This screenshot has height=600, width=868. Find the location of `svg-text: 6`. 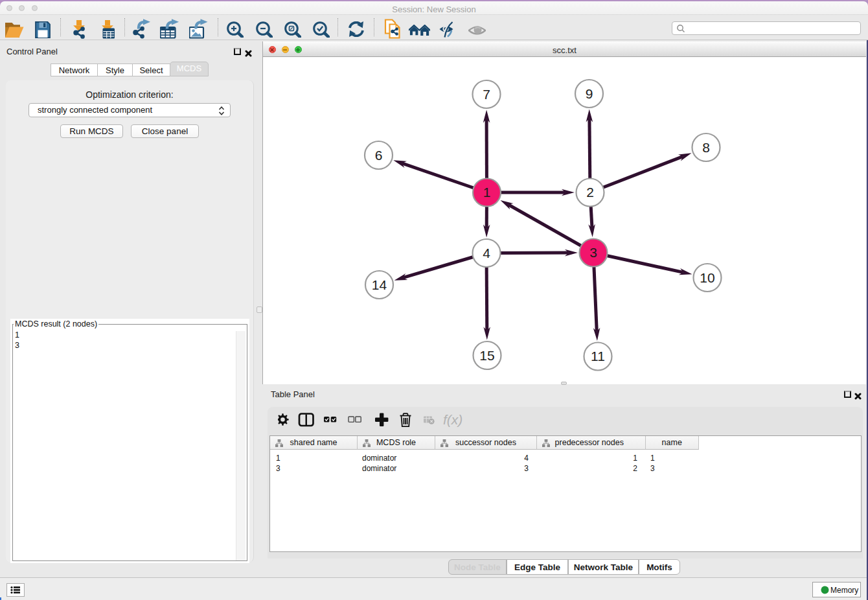

svg-text: 6 is located at coordinates (379, 156).